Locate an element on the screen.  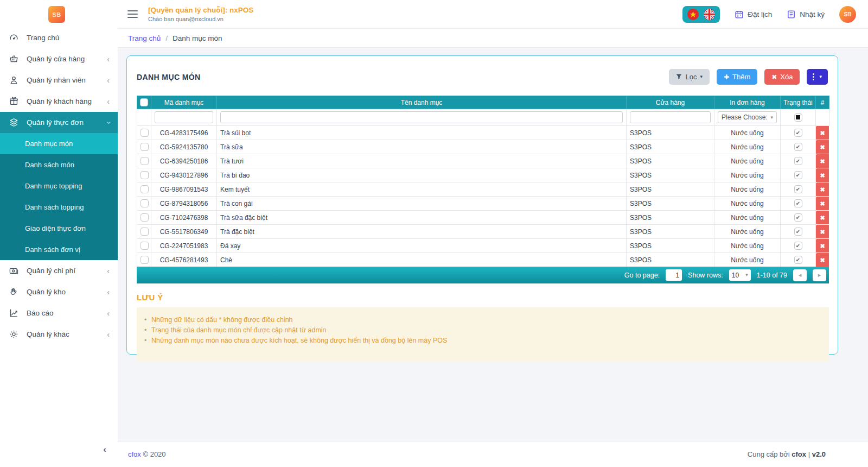
filter-name-input is located at coordinates (422, 117).